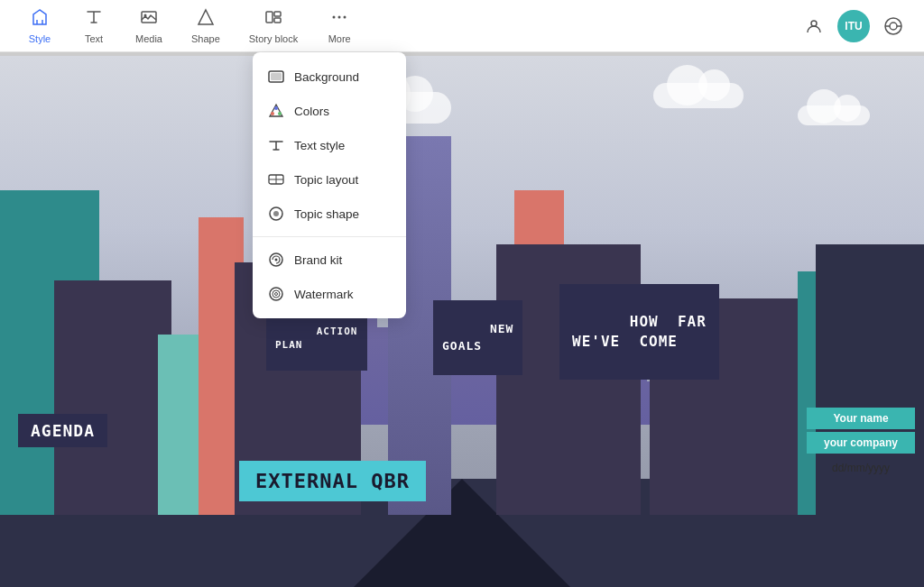 Image resolution: width=924 pixels, height=587 pixels. What do you see at coordinates (276, 111) in the screenshot?
I see `colors-icon` at bounding box center [276, 111].